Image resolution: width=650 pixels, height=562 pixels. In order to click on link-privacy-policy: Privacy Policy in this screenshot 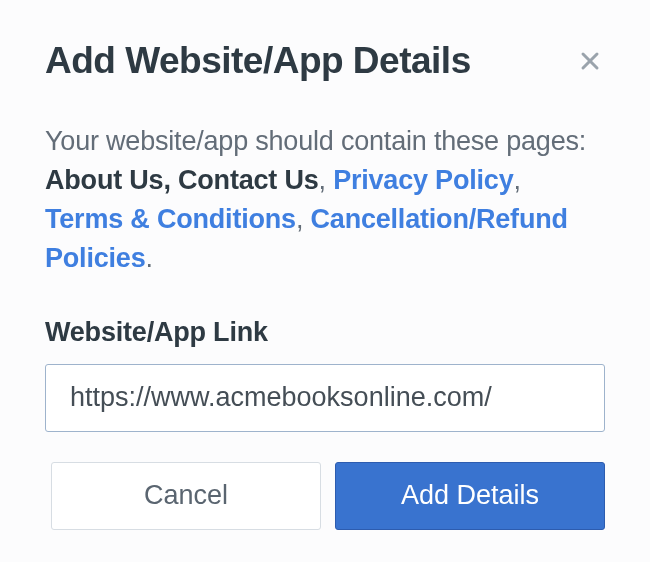, I will do `click(423, 180)`.